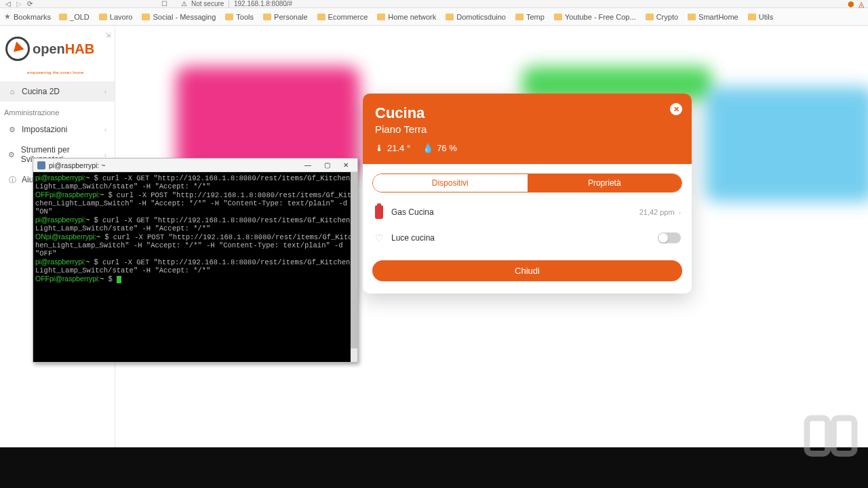 This screenshot has height=488, width=868. What do you see at coordinates (108, 35) in the screenshot?
I see `pin-icon: ⇲` at bounding box center [108, 35].